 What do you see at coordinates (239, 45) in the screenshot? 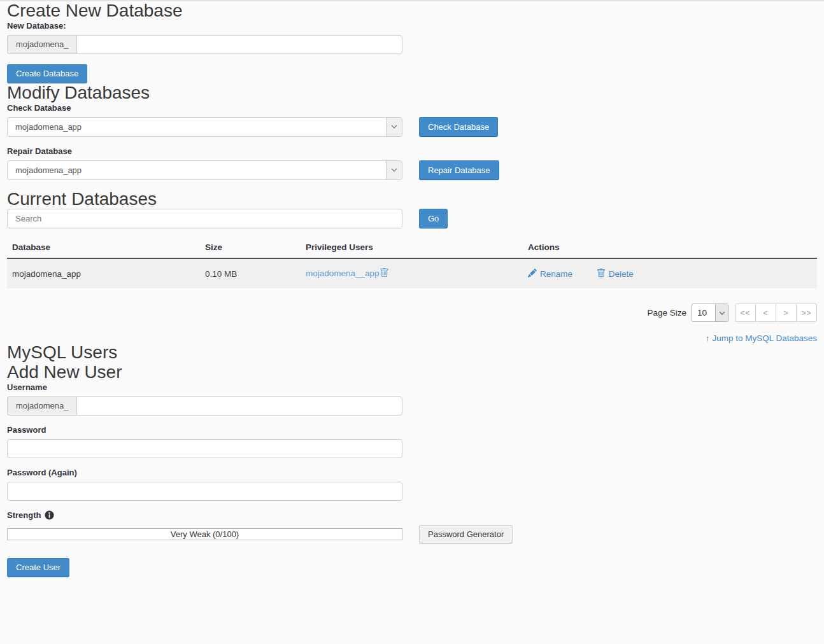
I see `new-database-input` at bounding box center [239, 45].